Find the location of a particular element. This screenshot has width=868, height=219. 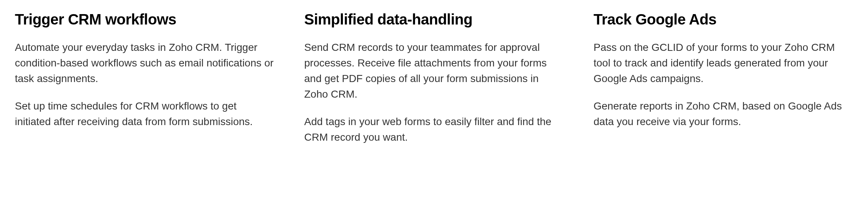

column-heading: Simplified data-handling is located at coordinates (434, 19).